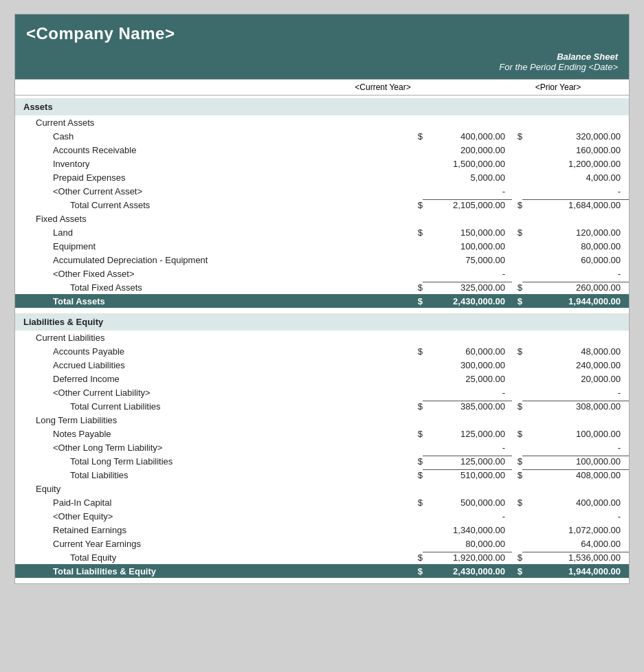  What do you see at coordinates (322, 301) in the screenshot?
I see `total-assets-row: Total Assets $ 2,430,000.00 $ 1,944,000.…` at bounding box center [322, 301].